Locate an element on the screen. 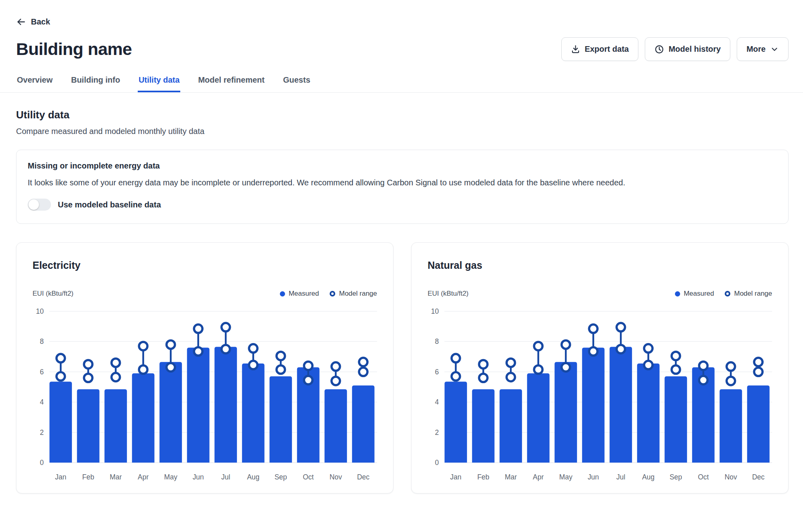 Image resolution: width=803 pixels, height=532 pixels. tab-model-refinement: Model refinement is located at coordinates (231, 83).